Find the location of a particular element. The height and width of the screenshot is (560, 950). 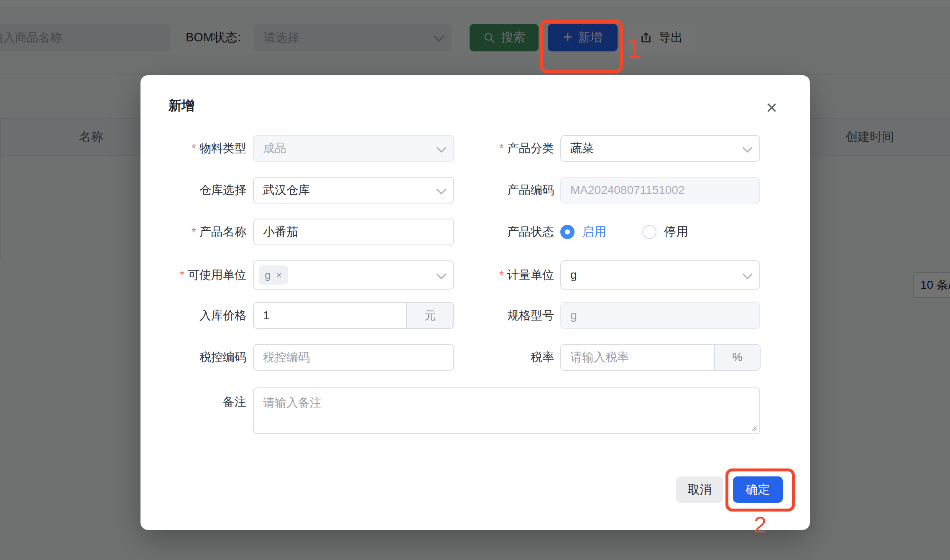

radio-disabled is located at coordinates (649, 232).